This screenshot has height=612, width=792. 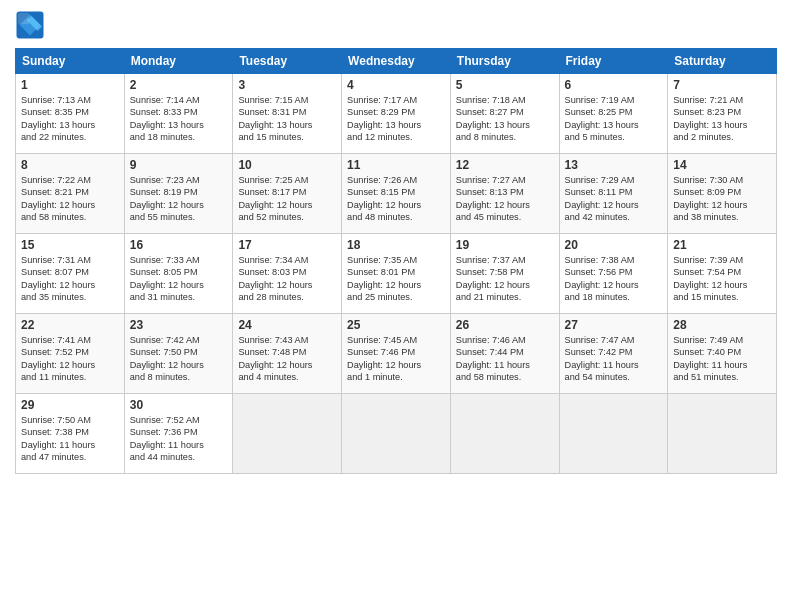 I want to click on day-number: 8, so click(x=70, y=165).